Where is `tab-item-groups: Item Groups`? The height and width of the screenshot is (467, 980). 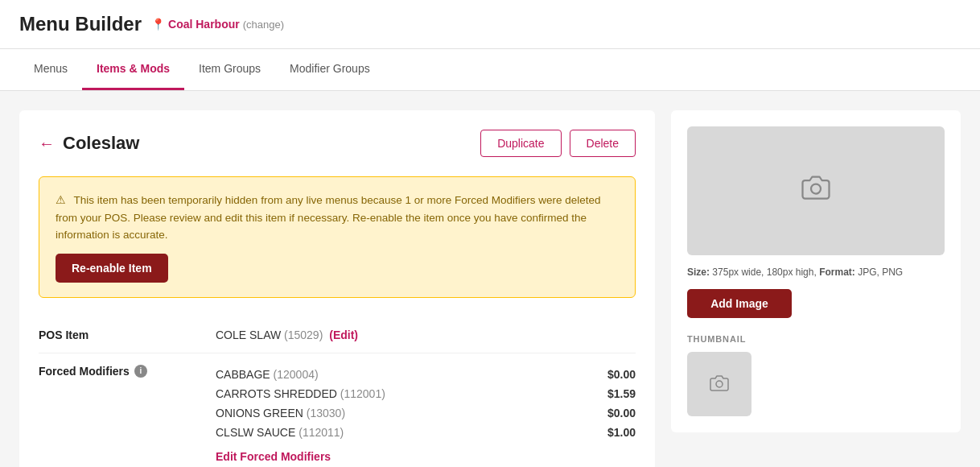 tab-item-groups: Item Groups is located at coordinates (230, 69).